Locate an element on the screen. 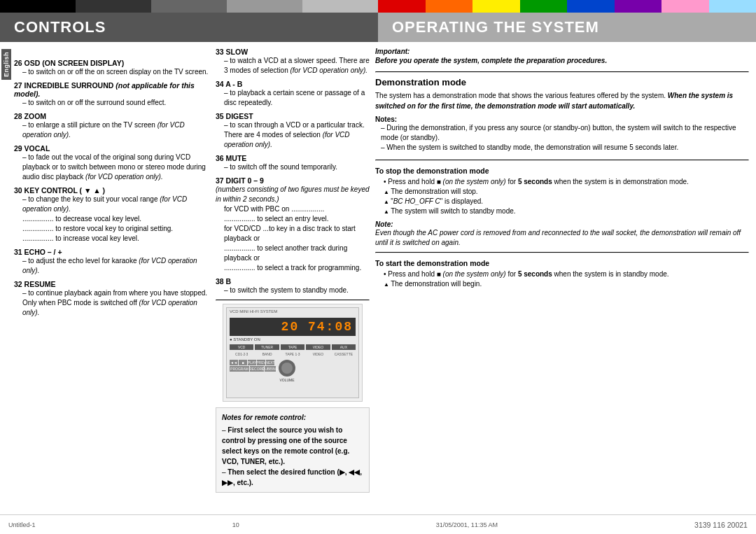  note-block: Note: Even though the AC power cord is r… is located at coordinates (562, 234).